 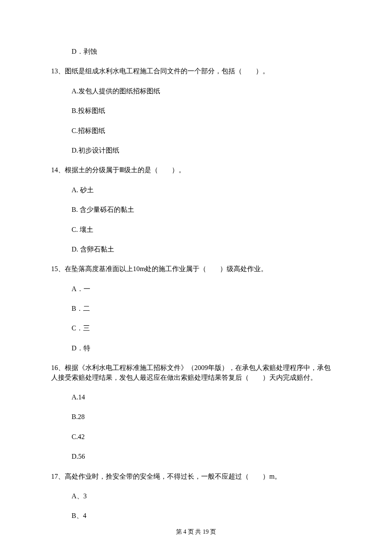 I want to click on option-text: D．剥蚀, so click(x=84, y=51).